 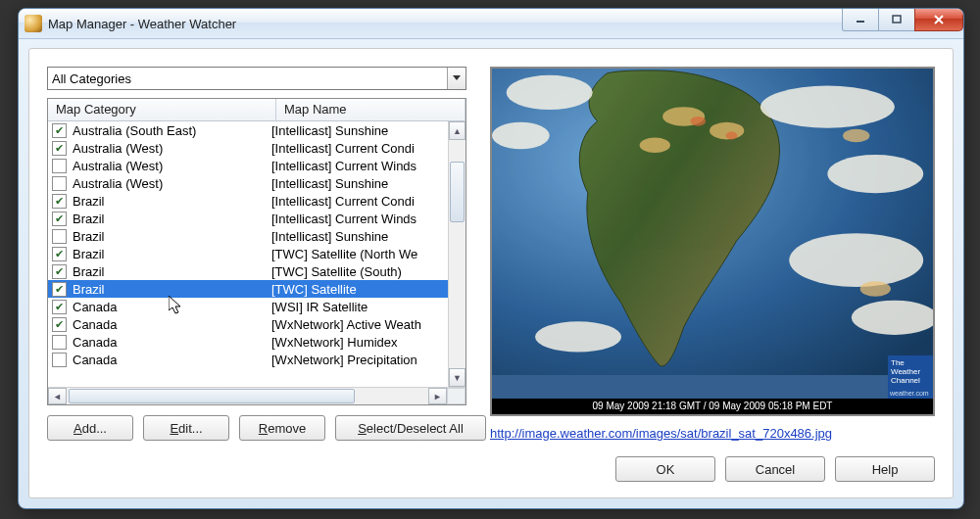 What do you see at coordinates (248, 324) in the screenshot?
I see `table-row: ✔Canada[WxNetwork] Active Weath` at bounding box center [248, 324].